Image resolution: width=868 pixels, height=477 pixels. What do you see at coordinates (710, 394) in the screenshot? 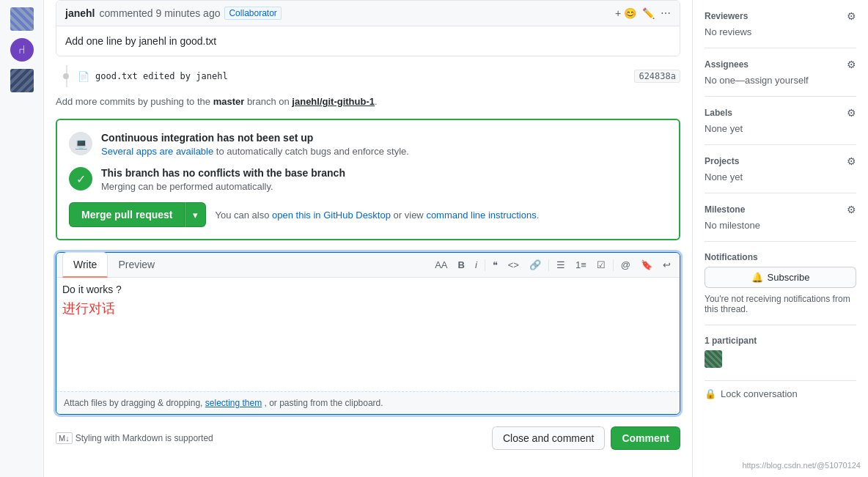
I see `lock-icon: 🔒` at bounding box center [710, 394].